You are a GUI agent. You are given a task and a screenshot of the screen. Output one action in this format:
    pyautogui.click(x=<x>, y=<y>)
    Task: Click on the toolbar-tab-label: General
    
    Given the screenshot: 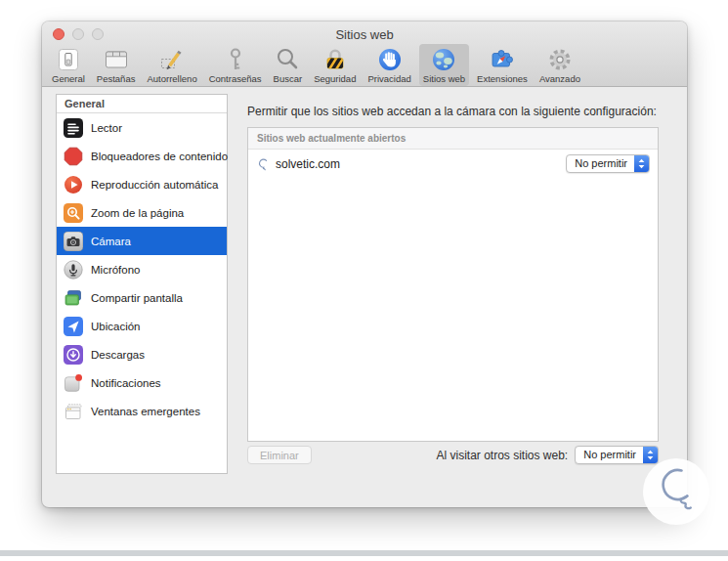 What is the action you would take?
    pyautogui.click(x=68, y=78)
    